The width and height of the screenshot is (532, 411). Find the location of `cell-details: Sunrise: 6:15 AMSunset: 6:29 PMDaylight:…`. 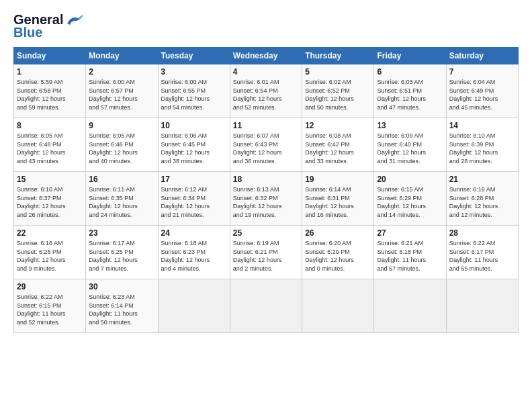

cell-details: Sunrise: 6:15 AMSunset: 6:29 PMDaylight:… is located at coordinates (410, 202).